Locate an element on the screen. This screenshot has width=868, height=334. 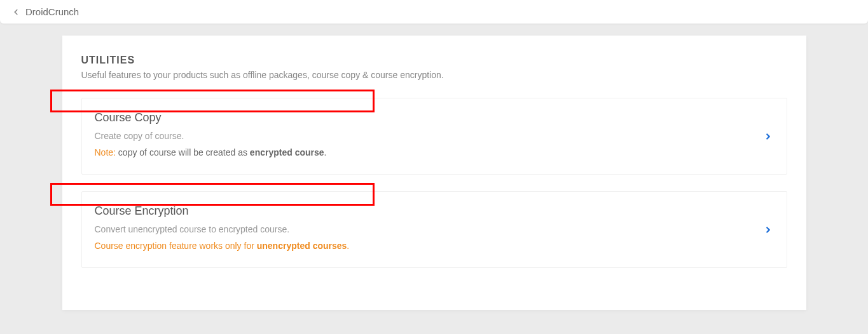
section-description: Useful features to your products such as… is located at coordinates (434, 75).